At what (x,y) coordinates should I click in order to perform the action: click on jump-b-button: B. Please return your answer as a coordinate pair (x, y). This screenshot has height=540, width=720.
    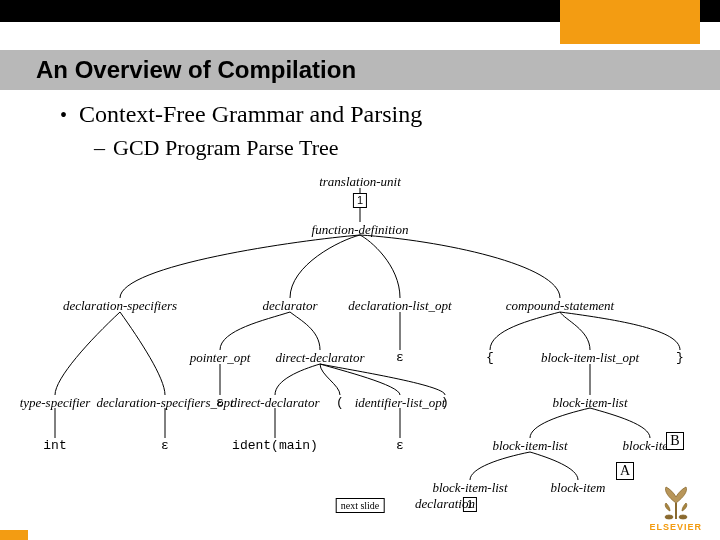
    Looking at the image, I should click on (675, 441).